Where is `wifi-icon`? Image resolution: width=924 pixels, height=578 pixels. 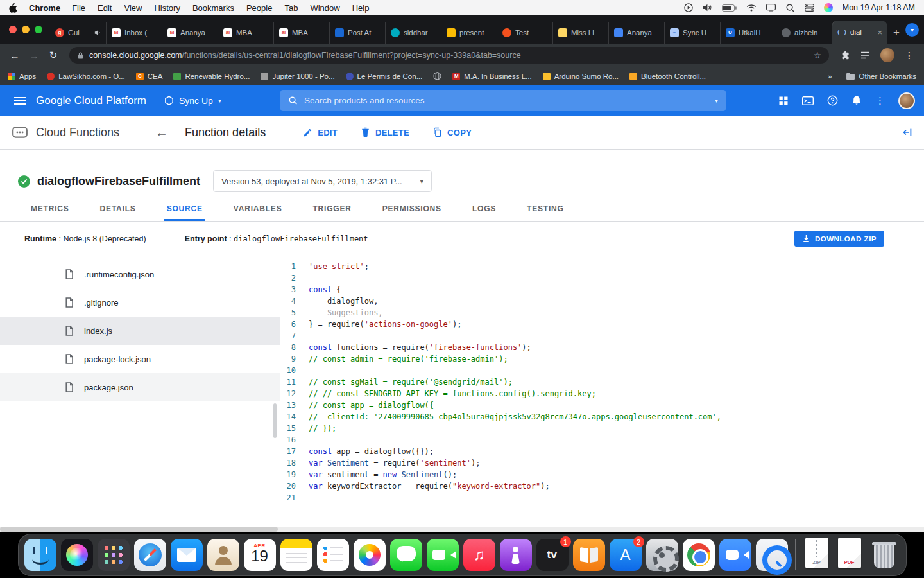
wifi-icon is located at coordinates (751, 8).